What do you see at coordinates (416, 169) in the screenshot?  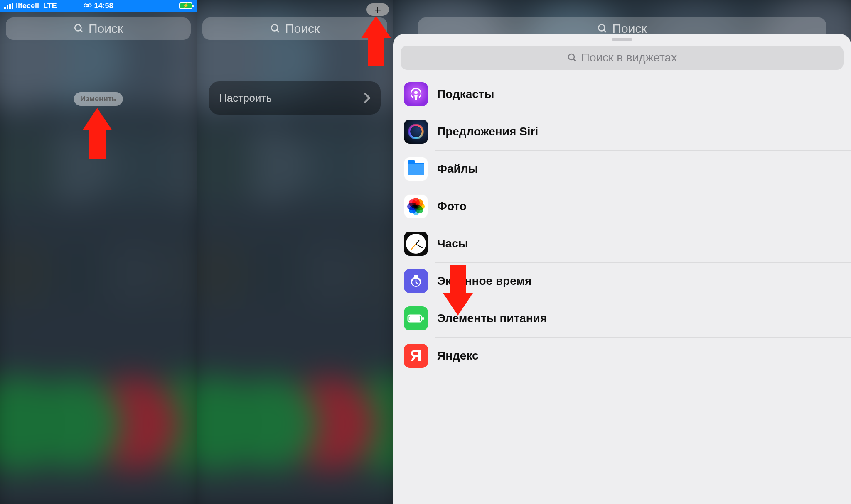 I see `files-icon` at bounding box center [416, 169].